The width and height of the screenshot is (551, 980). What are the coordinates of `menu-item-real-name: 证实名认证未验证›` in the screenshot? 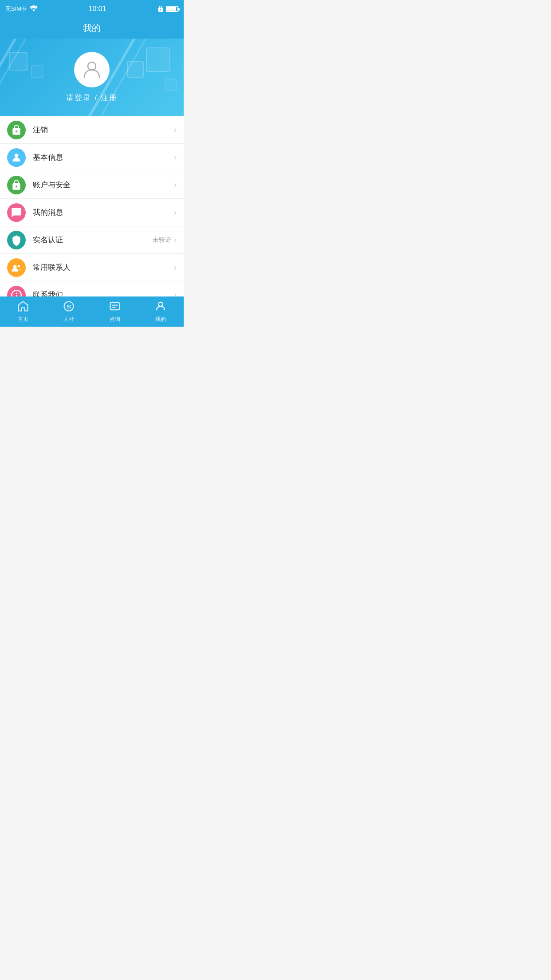 It's located at (92, 240).